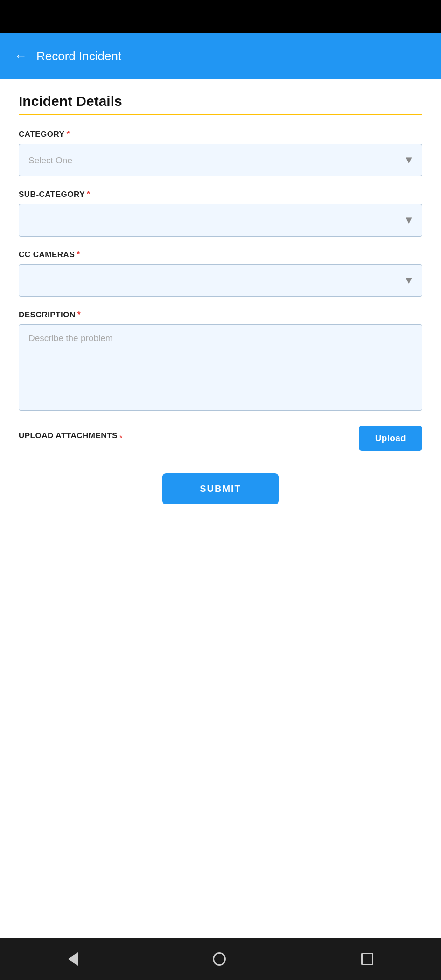 This screenshot has width=441, height=980. What do you see at coordinates (220, 115) in the screenshot?
I see `title-underline` at bounding box center [220, 115].